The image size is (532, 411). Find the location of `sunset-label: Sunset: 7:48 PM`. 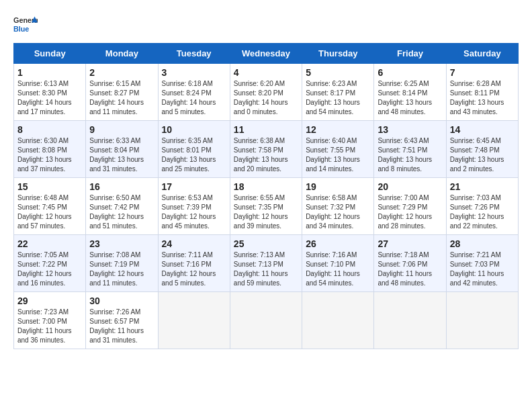

sunset-label: Sunset: 7:48 PM is located at coordinates (475, 150).